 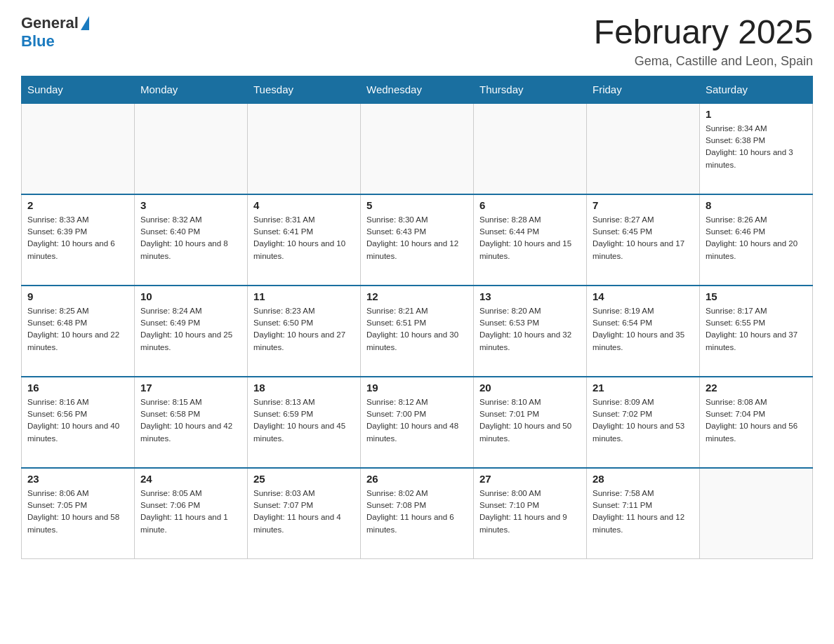 I want to click on day-info: Sunrise: 8:09 AMSunset: 7:02 PMDaylight:…, so click(x=643, y=421).